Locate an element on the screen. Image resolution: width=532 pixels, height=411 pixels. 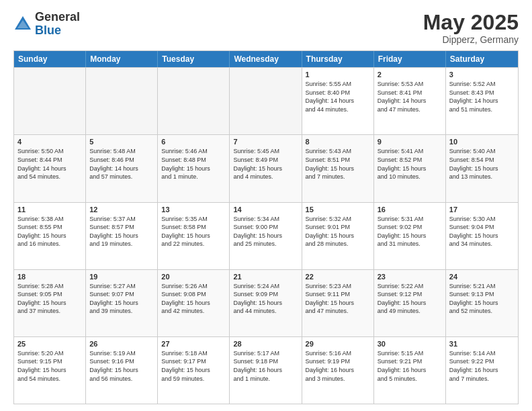
day-info: Sunrise: 5:45 AM Sunset: 8:49 PM Dayligh… is located at coordinates (265, 164).